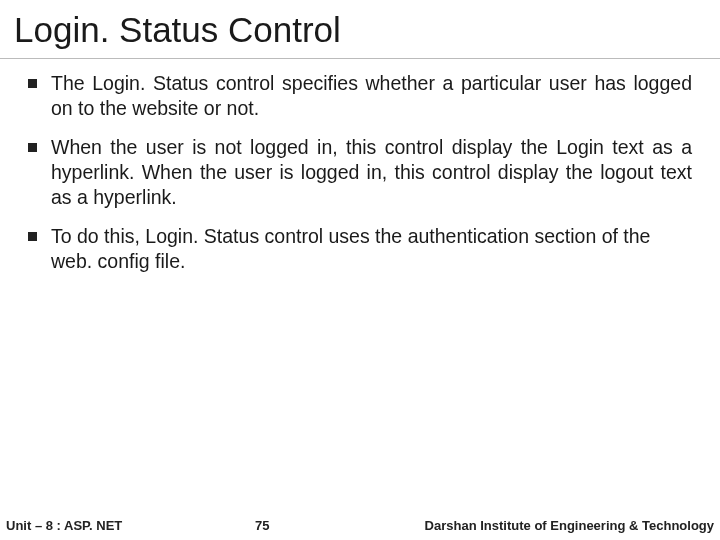 This screenshot has width=720, height=540. What do you see at coordinates (372, 96) in the screenshot?
I see `bullet-text: The Login. Status control specifies whet…` at bounding box center [372, 96].